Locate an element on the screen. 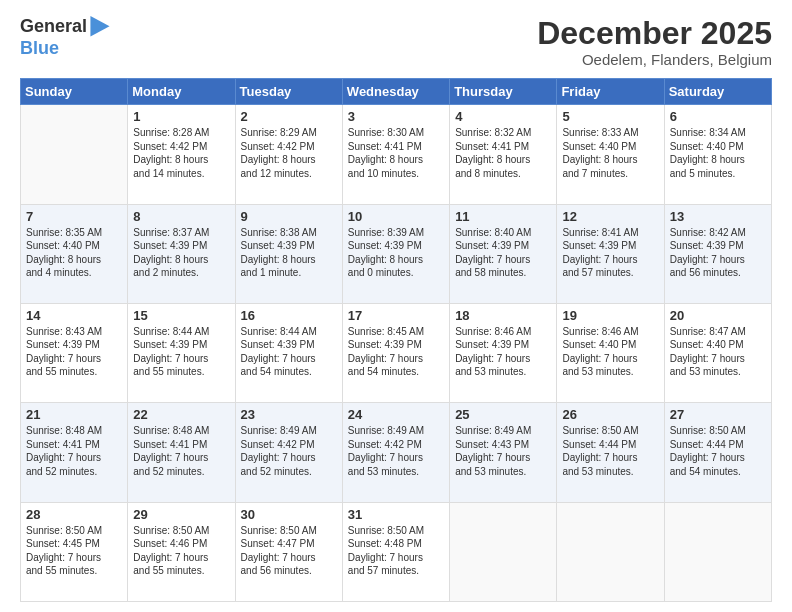  day-number: 5 is located at coordinates (610, 116).